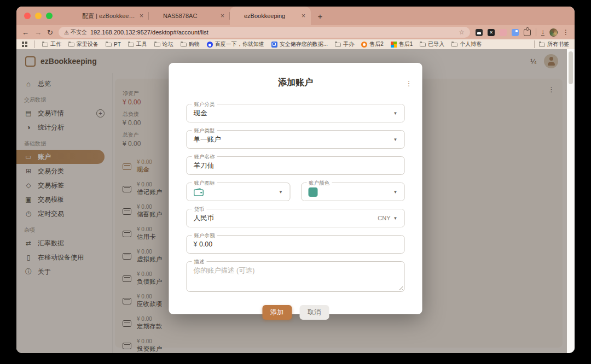  What do you see at coordinates (189, 16) in the screenshot?
I see `tab-strip: 配置 | ezBookkeeping × NAS5878AC × ezBookk…` at bounding box center [189, 16].